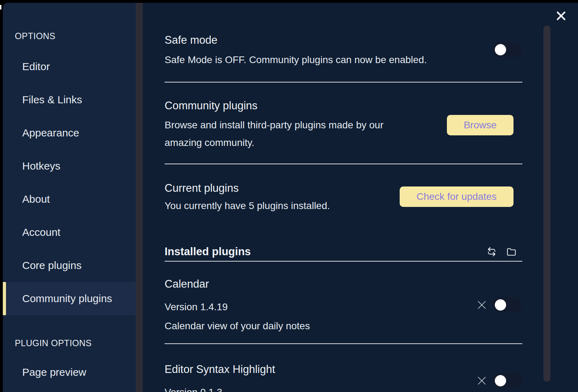  I want to click on plugin-description: Calendar view of your daily notes, so click(321, 326).